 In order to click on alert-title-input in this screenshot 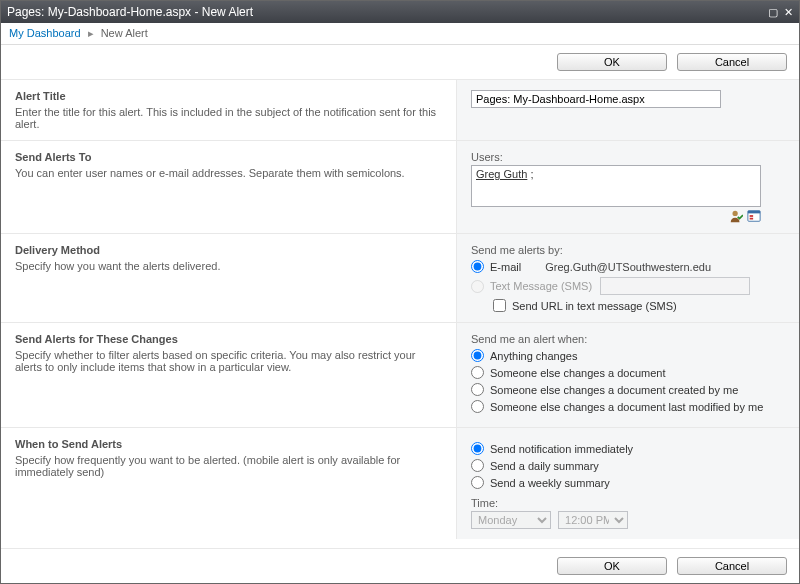, I will do `click(596, 99)`.